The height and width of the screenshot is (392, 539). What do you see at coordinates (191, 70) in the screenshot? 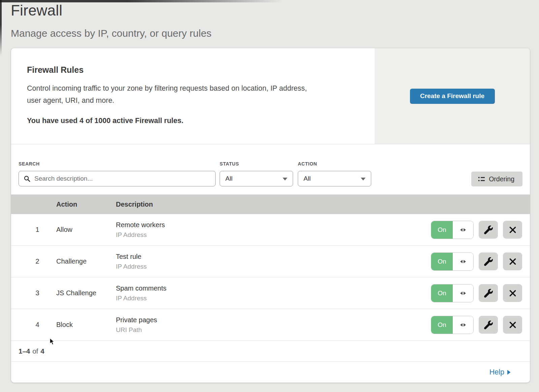
I see `intro-heading: Firewall Rules` at bounding box center [191, 70].